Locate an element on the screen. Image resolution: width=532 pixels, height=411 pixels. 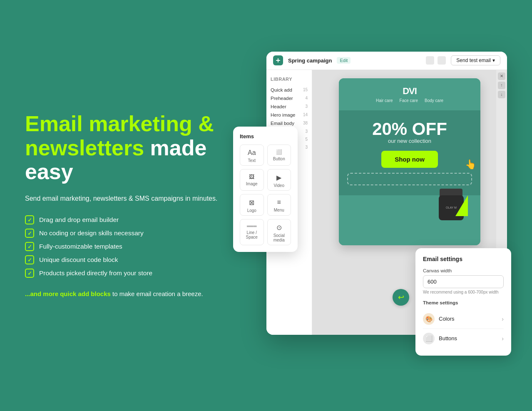
item-image: 🖼 Image is located at coordinates (252, 180).